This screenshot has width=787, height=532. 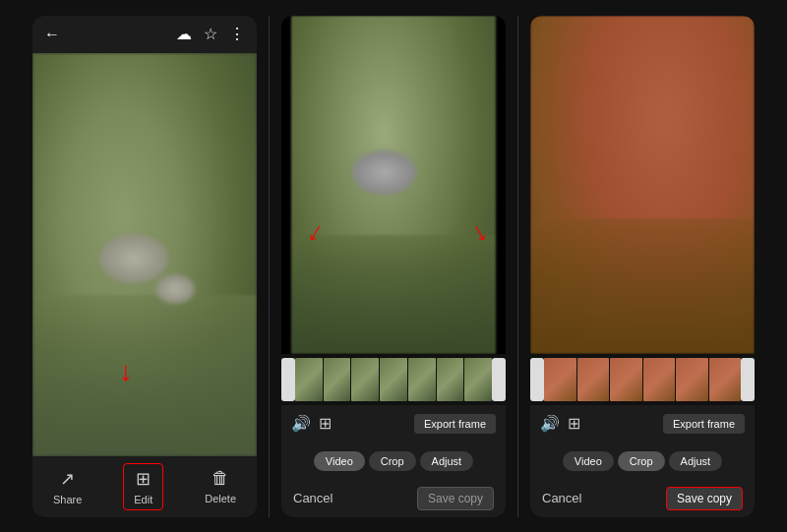 What do you see at coordinates (704, 424) in the screenshot?
I see `export-frame-button-3: Export frame` at bounding box center [704, 424].